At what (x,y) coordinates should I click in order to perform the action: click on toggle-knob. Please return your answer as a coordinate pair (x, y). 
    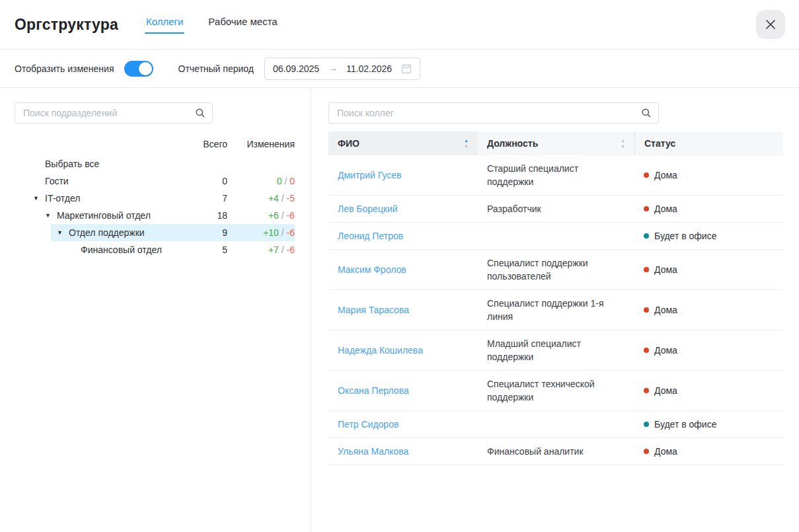
    Looking at the image, I should click on (145, 69).